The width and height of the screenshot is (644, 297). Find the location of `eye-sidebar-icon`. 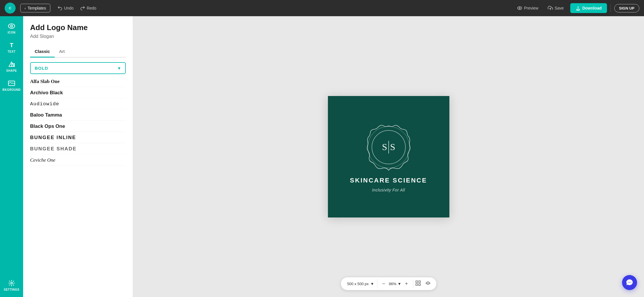

eye-sidebar-icon is located at coordinates (12, 26).